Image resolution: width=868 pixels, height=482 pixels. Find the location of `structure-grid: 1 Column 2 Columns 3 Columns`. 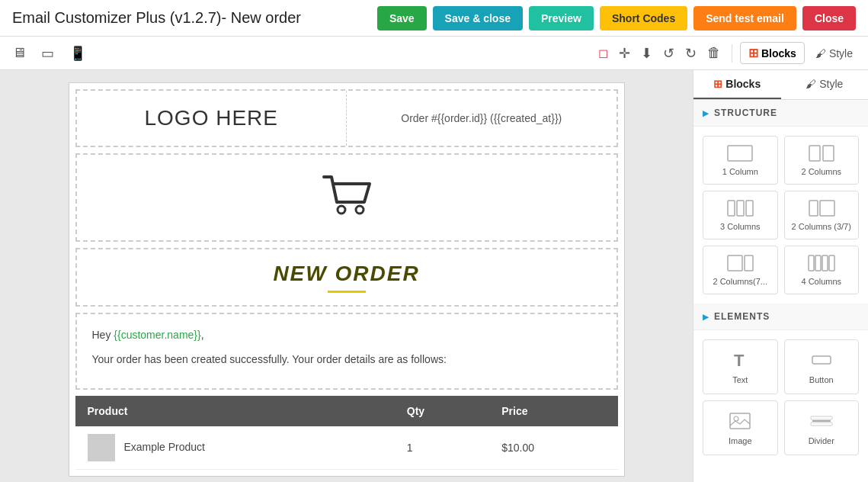

structure-grid: 1 Column 2 Columns 3 Columns is located at coordinates (780, 215).